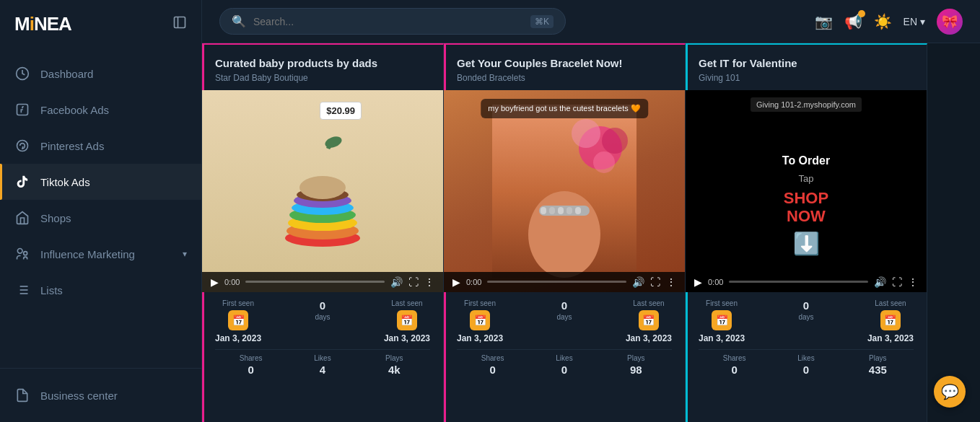 The image size is (980, 422). I want to click on video-1: $20.99, so click(323, 191).